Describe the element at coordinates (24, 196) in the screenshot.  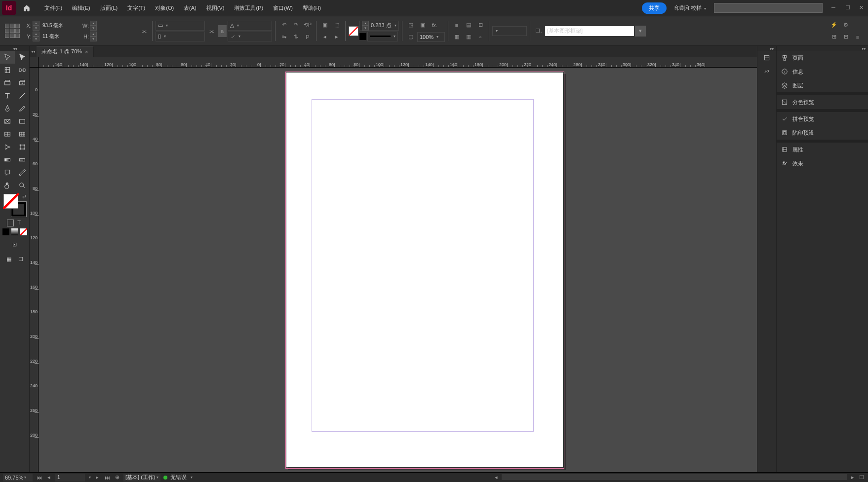
I see `swap-colors-icon: ⇄` at that location.